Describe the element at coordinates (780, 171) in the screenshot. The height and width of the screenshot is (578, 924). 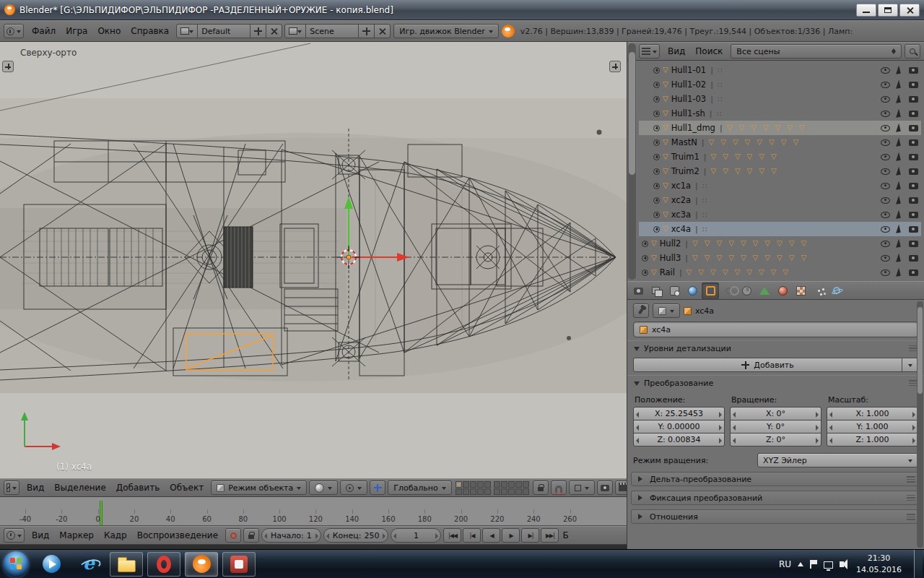
I see `outliner-item-truim2: ▽Truim2|▽▽▽▽▽▽` at that location.